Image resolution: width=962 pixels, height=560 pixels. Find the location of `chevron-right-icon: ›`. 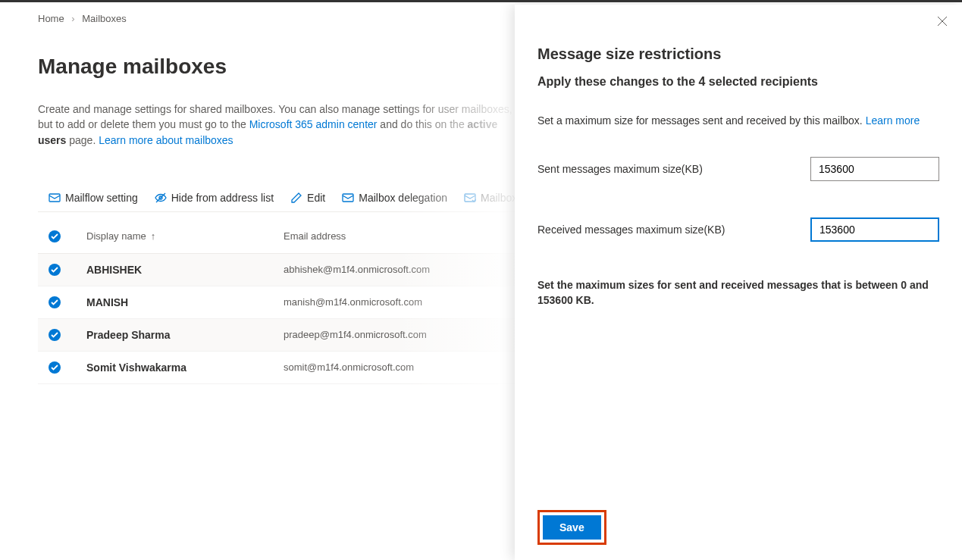

chevron-right-icon: › is located at coordinates (73, 18).